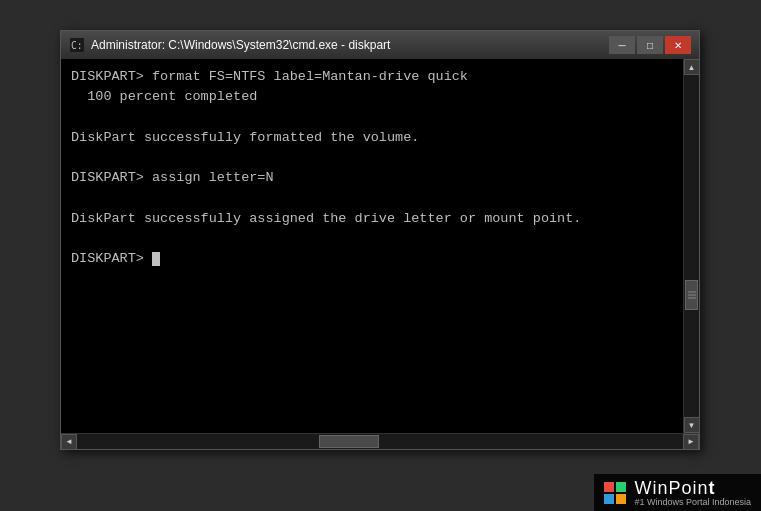 This screenshot has height=511, width=761. I want to click on scroll-left-button: ◄, so click(69, 442).